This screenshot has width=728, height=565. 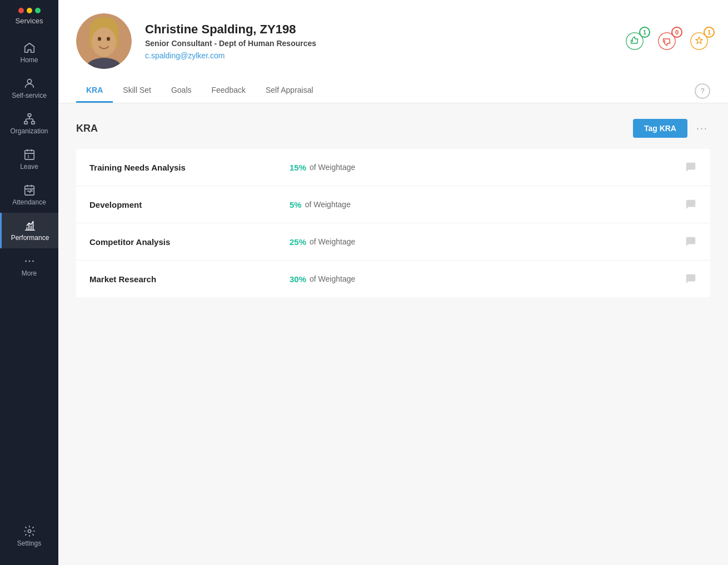 I want to click on role-bold: Senior Consultant, so click(x=179, y=43).